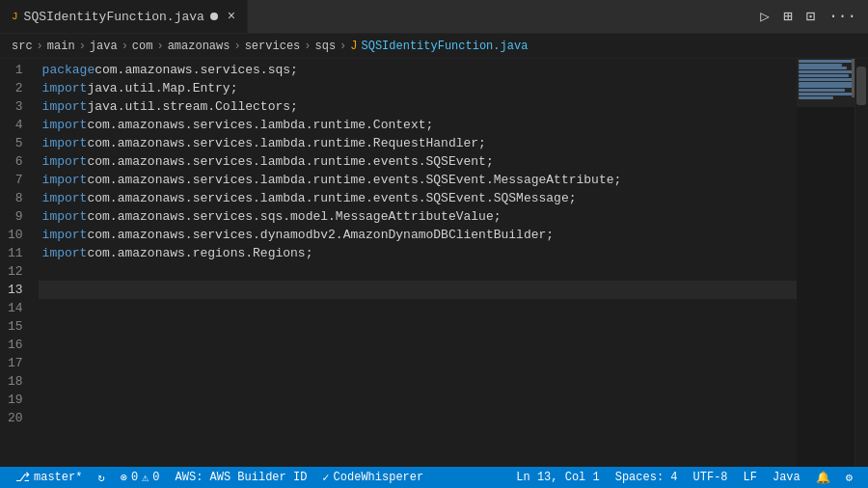 Image resolution: width=868 pixels, height=488 pixels. What do you see at coordinates (418, 106) in the screenshot?
I see `code-line-3: import java.util.stream.Collectors;` at bounding box center [418, 106].